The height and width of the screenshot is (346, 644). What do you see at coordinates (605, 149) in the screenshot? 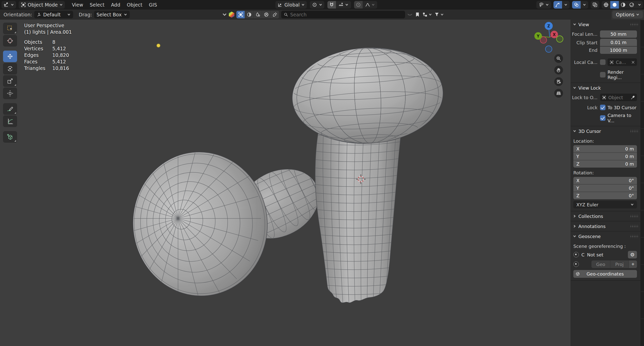
I see `cursor-location-x: X0 m` at bounding box center [605, 149].